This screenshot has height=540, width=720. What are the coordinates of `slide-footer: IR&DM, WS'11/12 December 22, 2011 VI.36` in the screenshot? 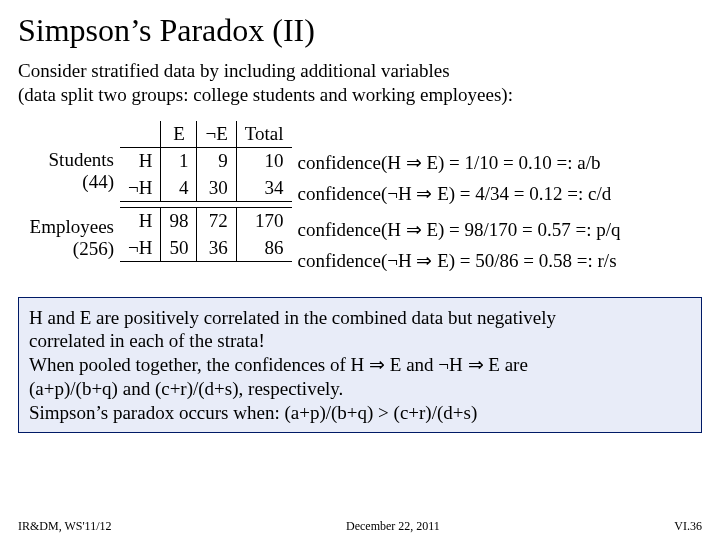 It's located at (360, 526).